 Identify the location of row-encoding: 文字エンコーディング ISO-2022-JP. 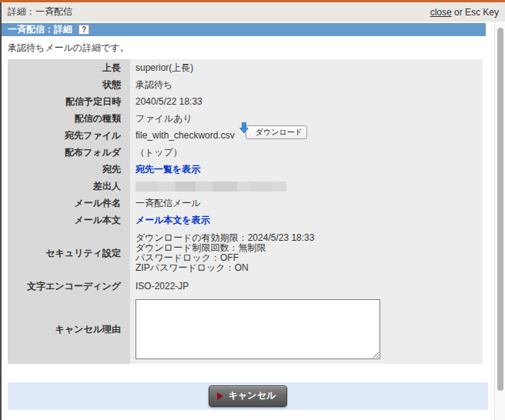
(245, 286).